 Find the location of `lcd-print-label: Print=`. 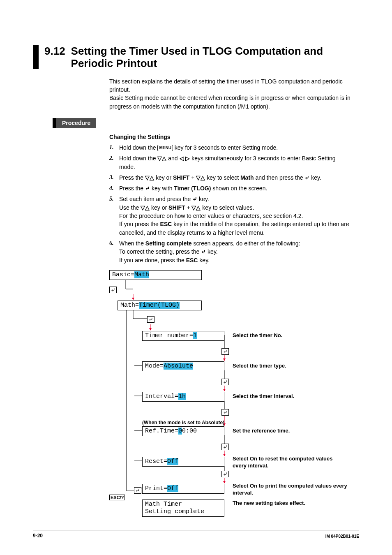

lcd-print-label: Print= is located at coordinates (156, 488).